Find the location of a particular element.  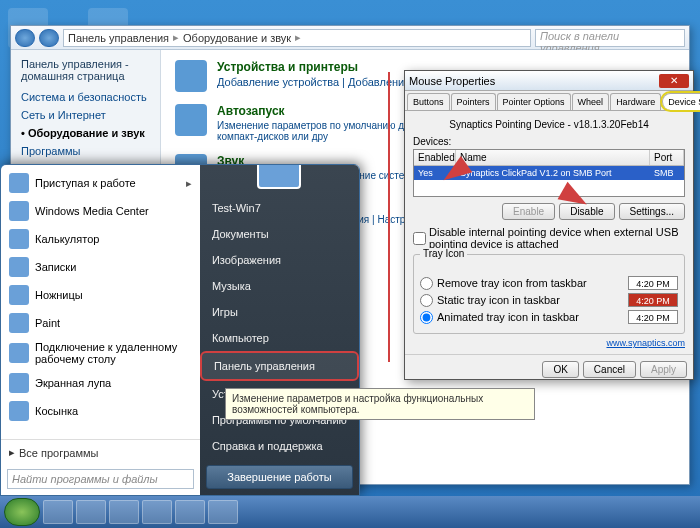

tray-legend: Tray Icon is located at coordinates (444, 254).